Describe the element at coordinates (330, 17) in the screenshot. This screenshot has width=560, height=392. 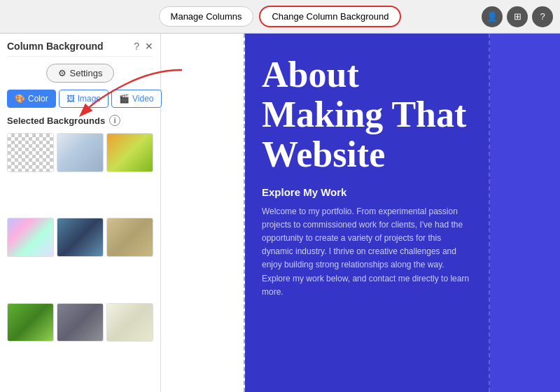
I see `change-column-background-button: Change Column Background` at that location.